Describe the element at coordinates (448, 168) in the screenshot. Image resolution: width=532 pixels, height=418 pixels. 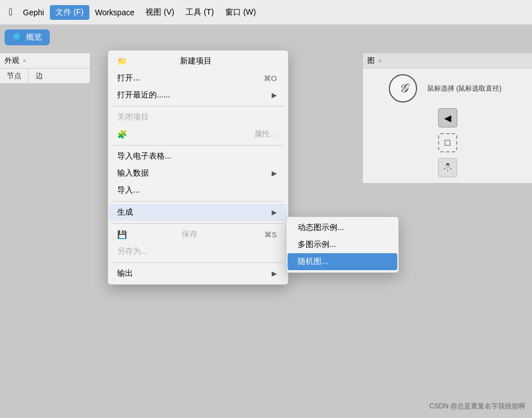
I see `lasso-tool-icon: ⛄` at that location.